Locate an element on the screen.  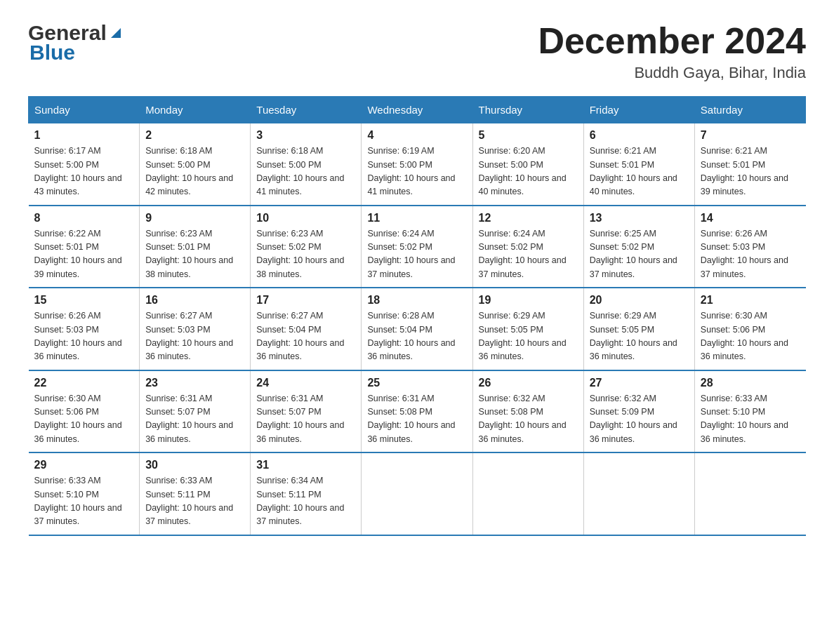
day-number: 19 is located at coordinates (528, 300).